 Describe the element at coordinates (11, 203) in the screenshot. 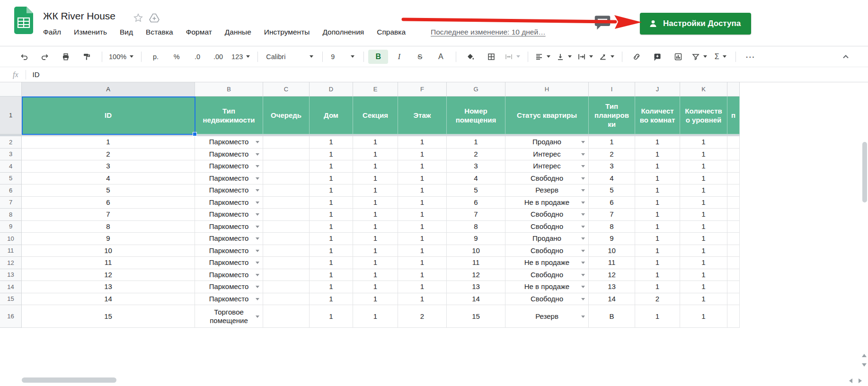

I see `row-header-7: 7` at that location.